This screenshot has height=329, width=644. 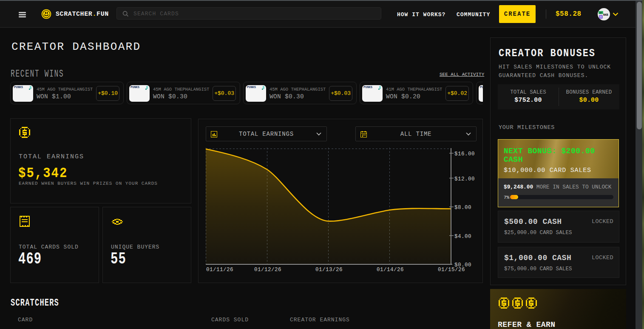 I want to click on svg-text: $4.00, so click(x=463, y=237).